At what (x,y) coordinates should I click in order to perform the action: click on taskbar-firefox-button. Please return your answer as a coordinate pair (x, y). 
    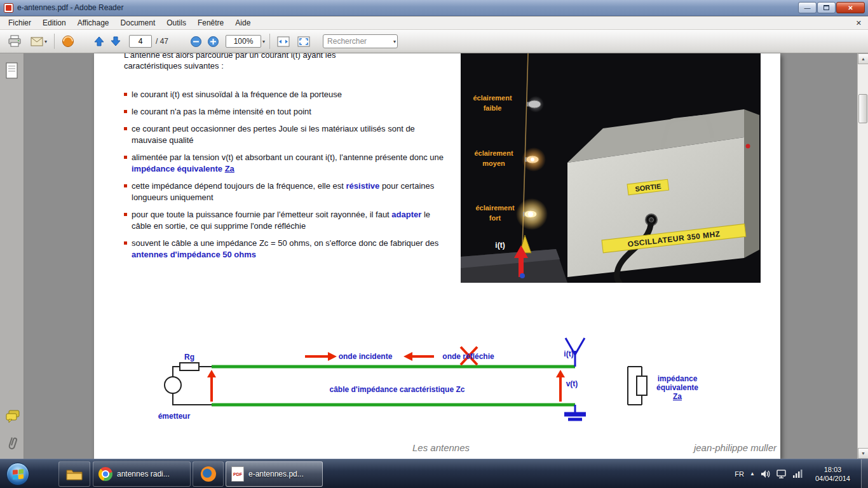
    Looking at the image, I should click on (208, 474).